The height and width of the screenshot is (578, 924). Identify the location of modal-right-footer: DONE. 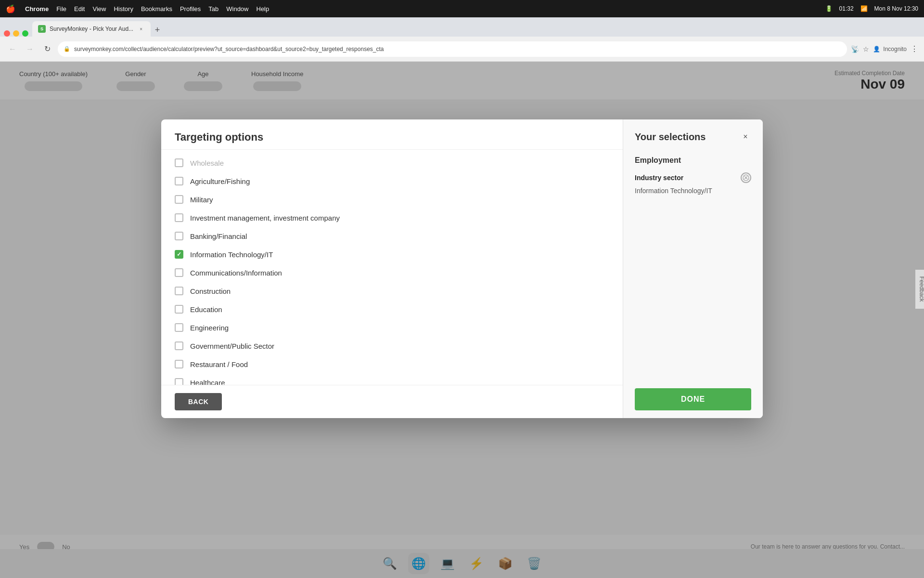
(693, 399).